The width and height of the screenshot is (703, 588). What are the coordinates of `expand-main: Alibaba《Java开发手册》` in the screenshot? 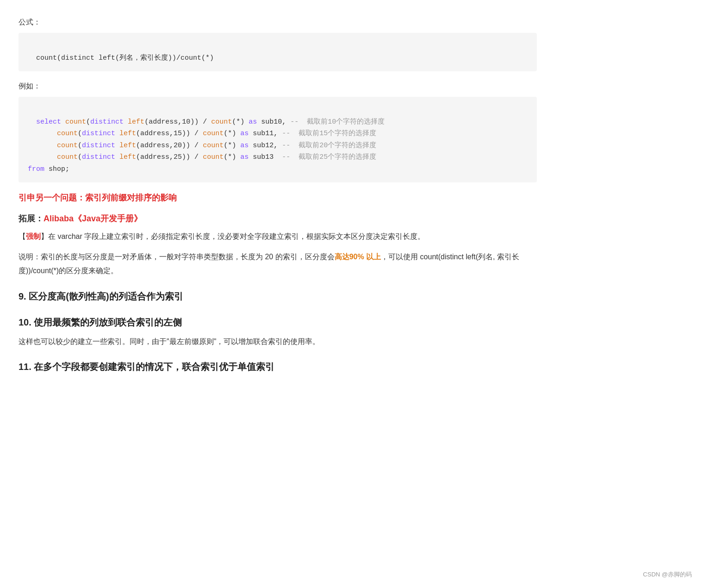 It's located at (93, 219).